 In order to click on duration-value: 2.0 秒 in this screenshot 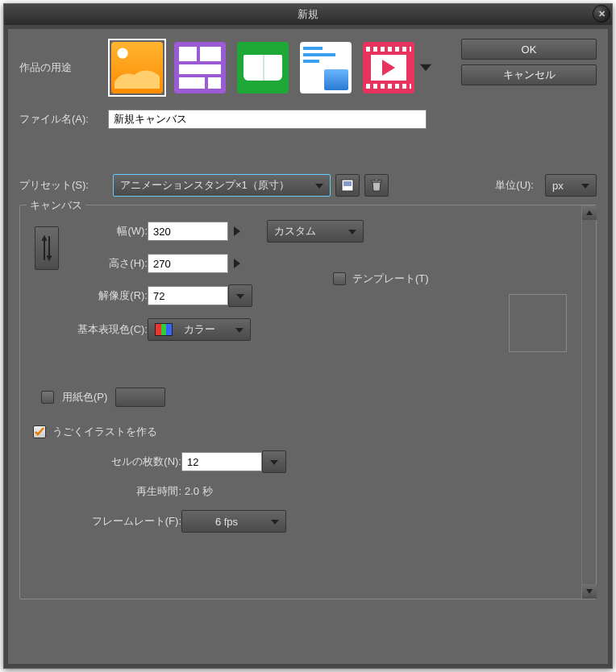, I will do `click(198, 492)`.